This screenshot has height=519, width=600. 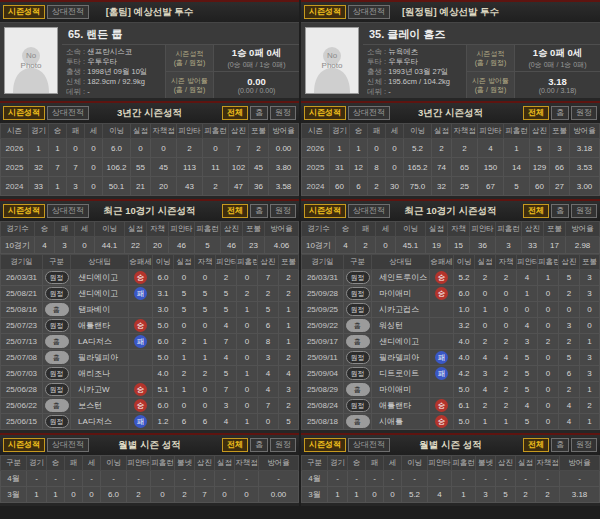 What do you see at coordinates (558, 82) in the screenshot?
I see `season-era-value: 3.18` at bounding box center [558, 82].